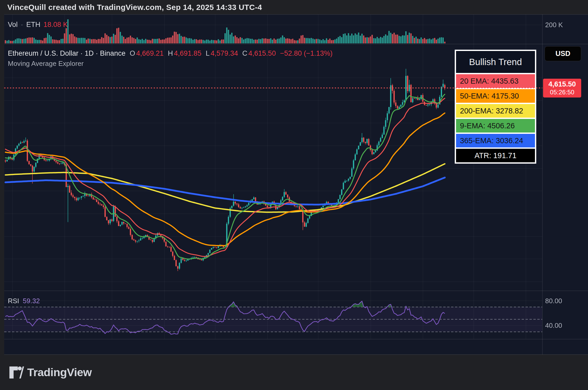  I want to click on last-price-value: 4,615.50, so click(562, 84).